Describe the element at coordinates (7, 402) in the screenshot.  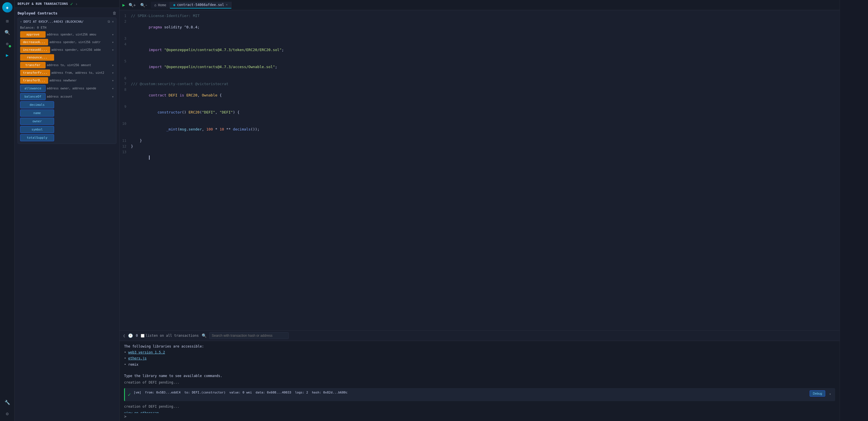
I see `debug-nav-icon: 🔧` at that location.